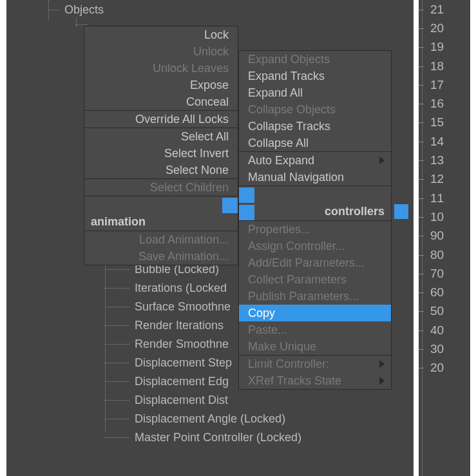  I want to click on menu-select-children: Select Children, so click(161, 187).